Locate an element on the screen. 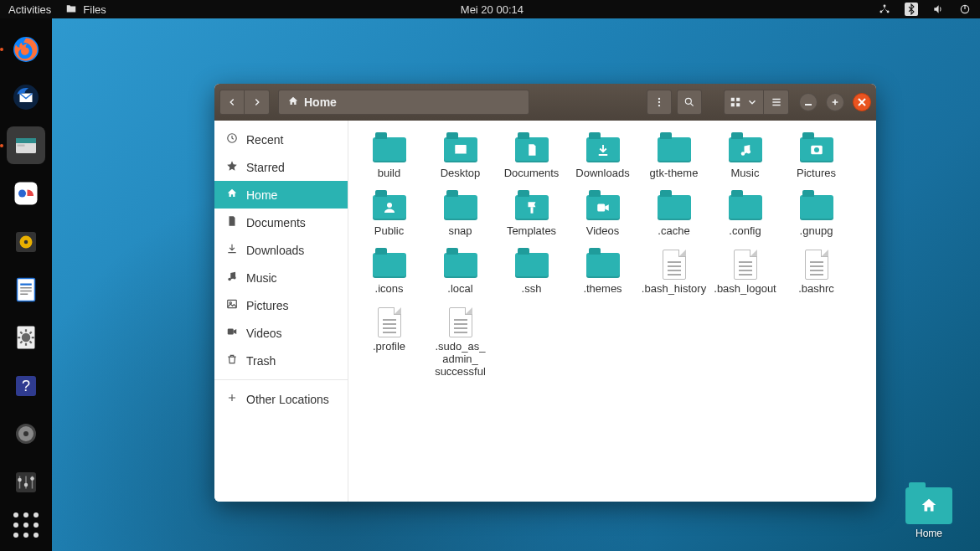 Image resolution: width=980 pixels, height=551 pixels. download-icon is located at coordinates (232, 250).